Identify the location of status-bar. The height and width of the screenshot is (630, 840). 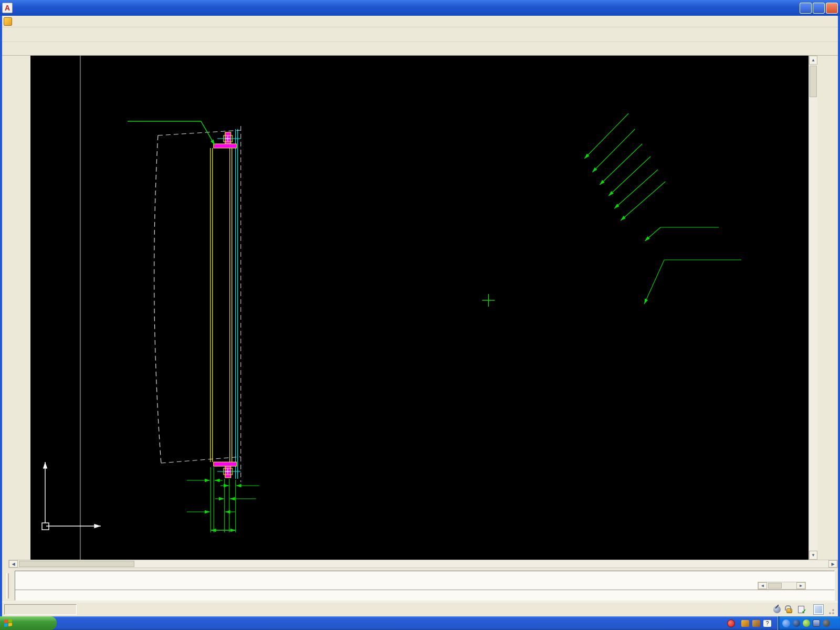
(420, 609).